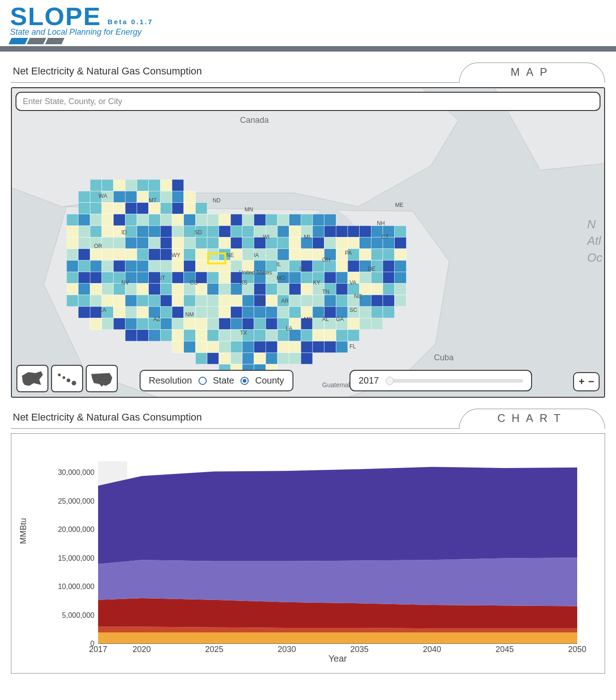  What do you see at coordinates (308, 101) in the screenshot?
I see `location-search-input` at bounding box center [308, 101].